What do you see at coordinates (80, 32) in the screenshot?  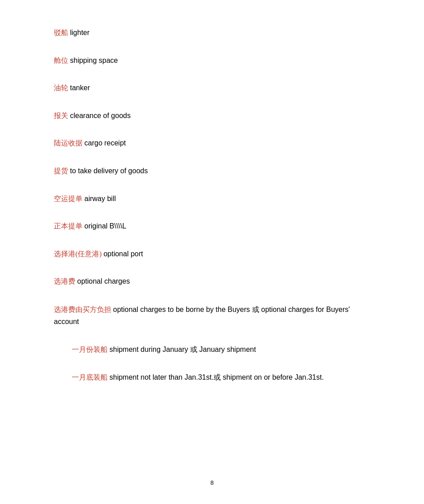 I see `english-text: lighter` at bounding box center [80, 32].